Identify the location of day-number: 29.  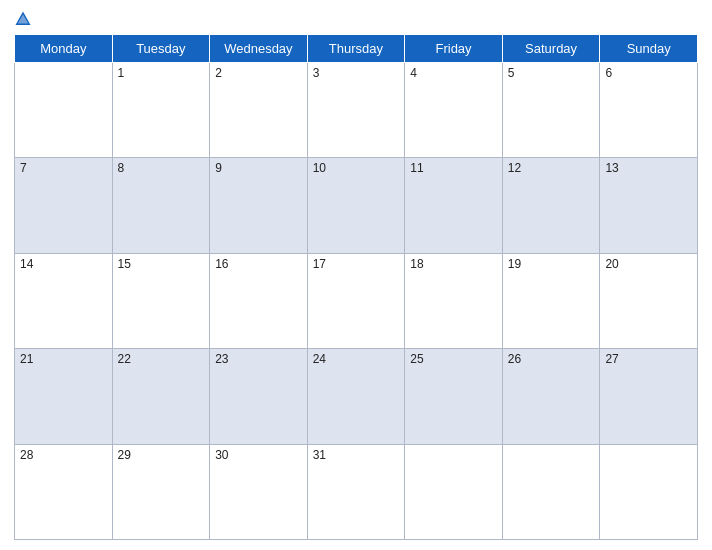
(124, 455).